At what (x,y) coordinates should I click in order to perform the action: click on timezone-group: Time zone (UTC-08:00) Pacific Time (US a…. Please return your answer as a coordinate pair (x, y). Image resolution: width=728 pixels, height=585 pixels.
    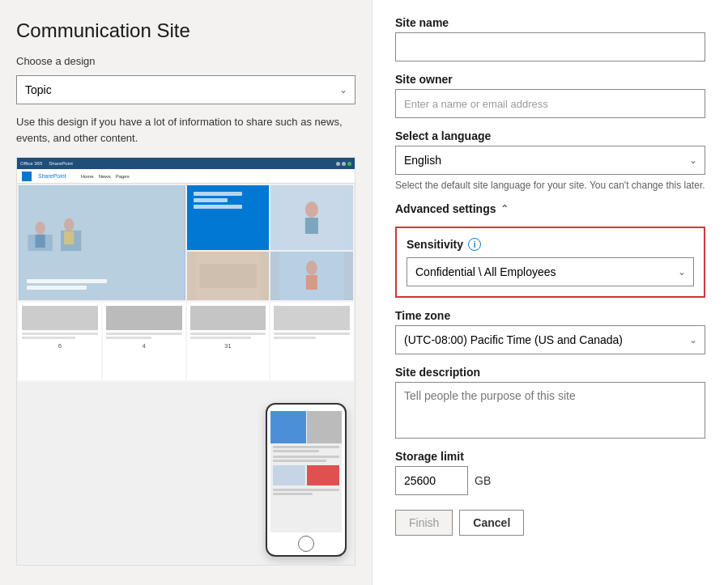
    Looking at the image, I should click on (551, 332).